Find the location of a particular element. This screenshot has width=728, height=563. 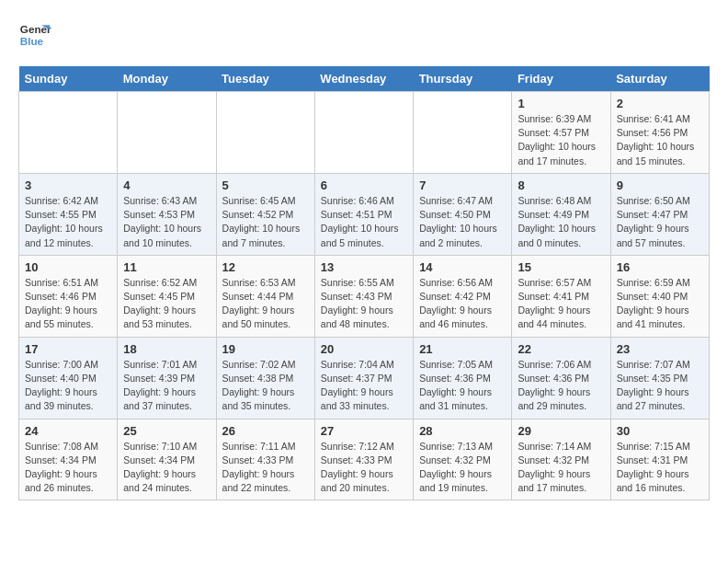

day-info: Sunrise: 6:52 AM Sunset: 4:45 PM Dayligh… is located at coordinates (166, 304).